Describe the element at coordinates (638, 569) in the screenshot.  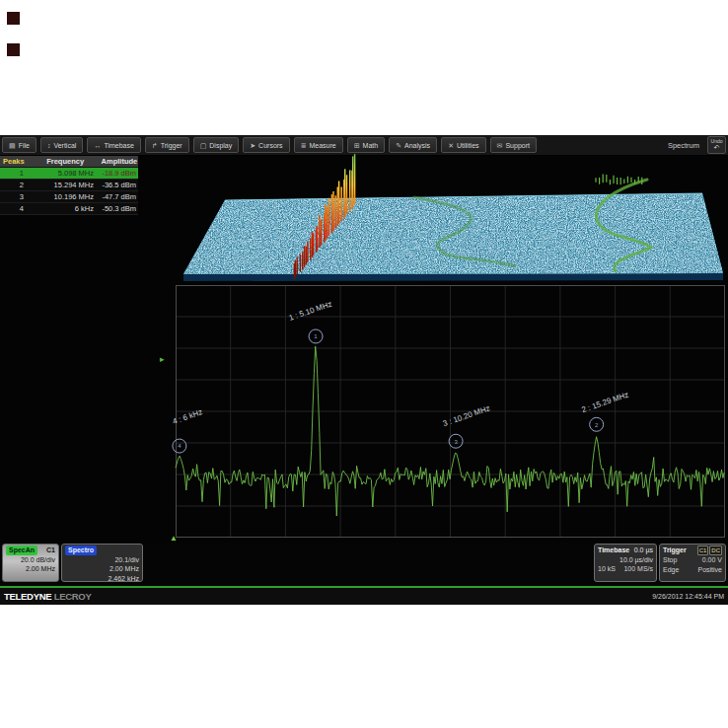
I see `timebase-rate: 100 MS/s` at that location.